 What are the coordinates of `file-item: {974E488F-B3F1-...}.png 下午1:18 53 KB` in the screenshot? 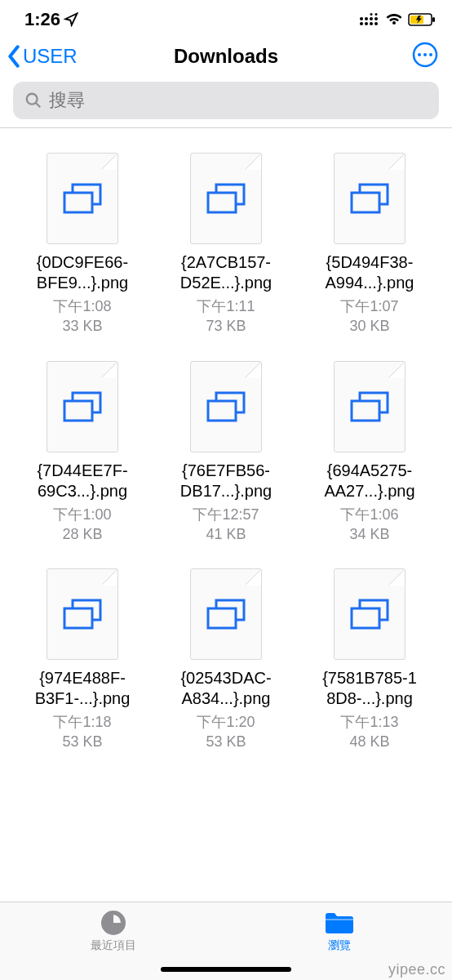 It's located at (82, 660).